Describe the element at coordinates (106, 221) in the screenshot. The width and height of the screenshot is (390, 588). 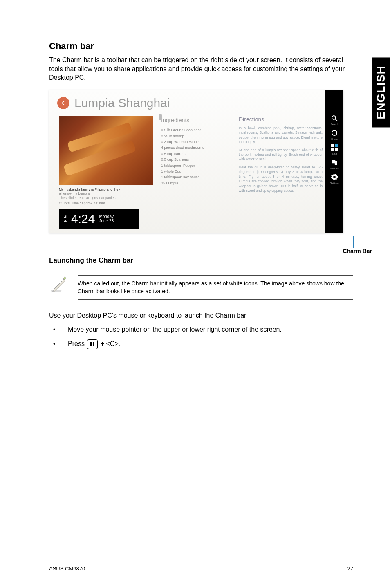
I see `clock-date: June 25` at that location.